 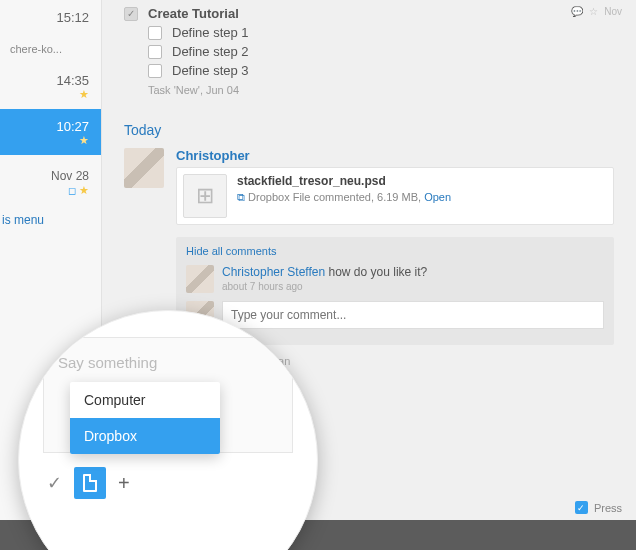 What do you see at coordinates (50, 126) in the screenshot?
I see `sidebar-time: 10:27` at bounding box center [50, 126].